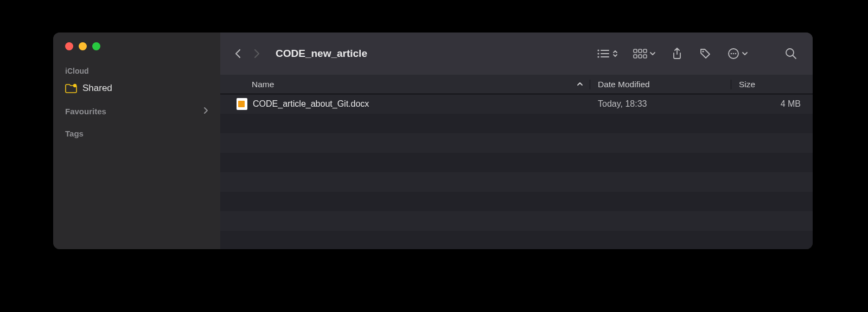  Describe the element at coordinates (661, 84) in the screenshot. I see `column-header-date: Date Modified` at that location.